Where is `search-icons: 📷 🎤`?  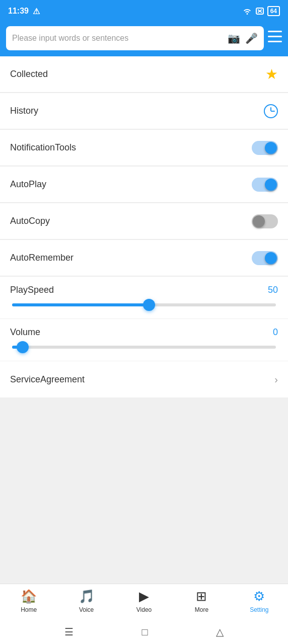 search-icons: 📷 🎤 is located at coordinates (243, 38).